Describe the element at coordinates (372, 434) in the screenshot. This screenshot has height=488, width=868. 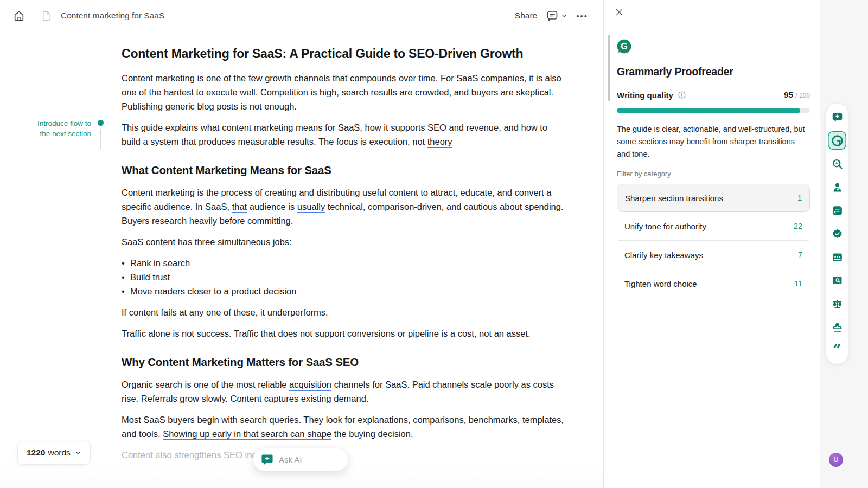
I see `doc-text: the buying decision.` at that location.